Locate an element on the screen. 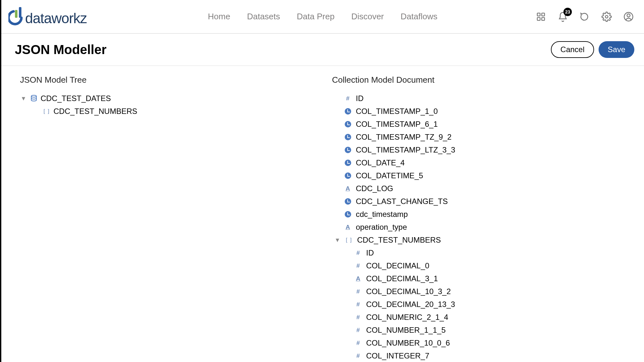 Image resolution: width=644 pixels, height=362 pixels. field-label: CDC_LAST_CHANGE_TS is located at coordinates (402, 201).